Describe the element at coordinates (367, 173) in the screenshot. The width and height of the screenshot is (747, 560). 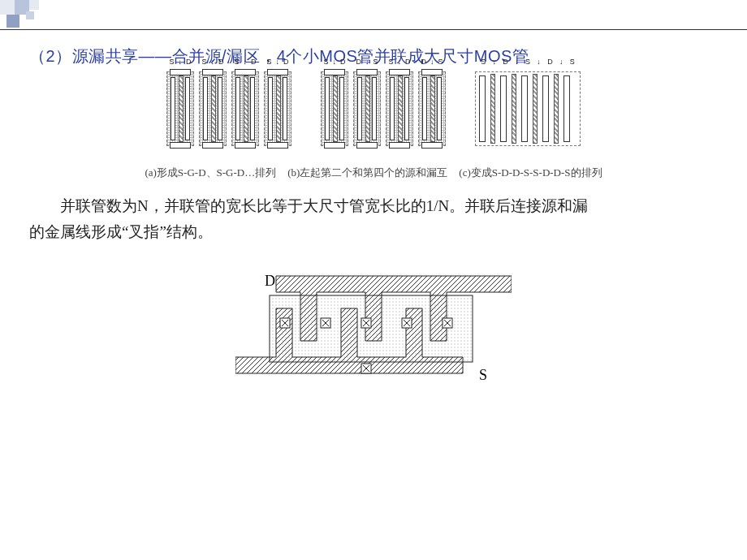
I see `caption-b: (b)左起第二个和第四个的源和漏互` at that location.